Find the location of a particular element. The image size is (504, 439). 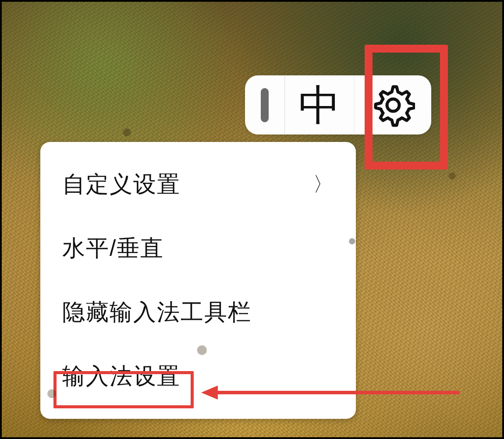

chevron-right-icon: 〉 is located at coordinates (323, 184).